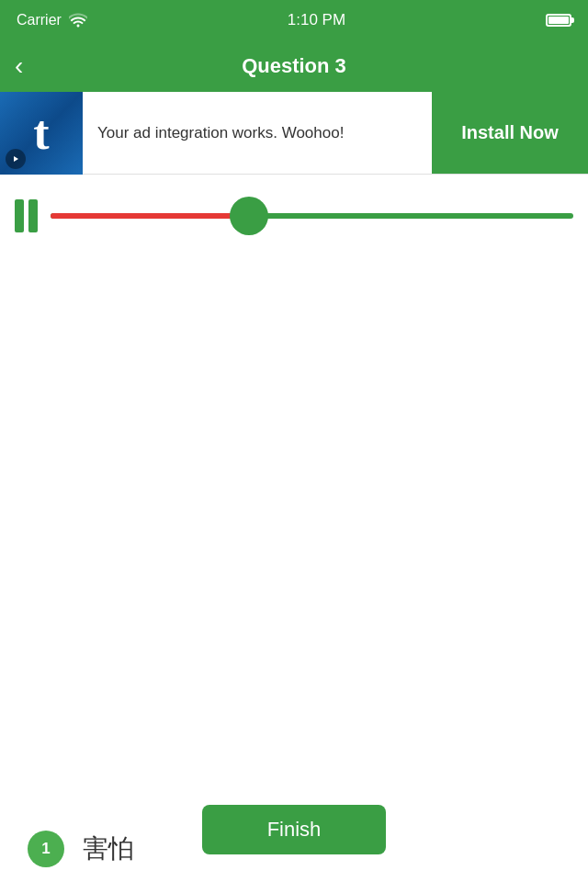 The width and height of the screenshot is (588, 882). Describe the element at coordinates (249, 216) in the screenshot. I see `slider-thumb` at that location.